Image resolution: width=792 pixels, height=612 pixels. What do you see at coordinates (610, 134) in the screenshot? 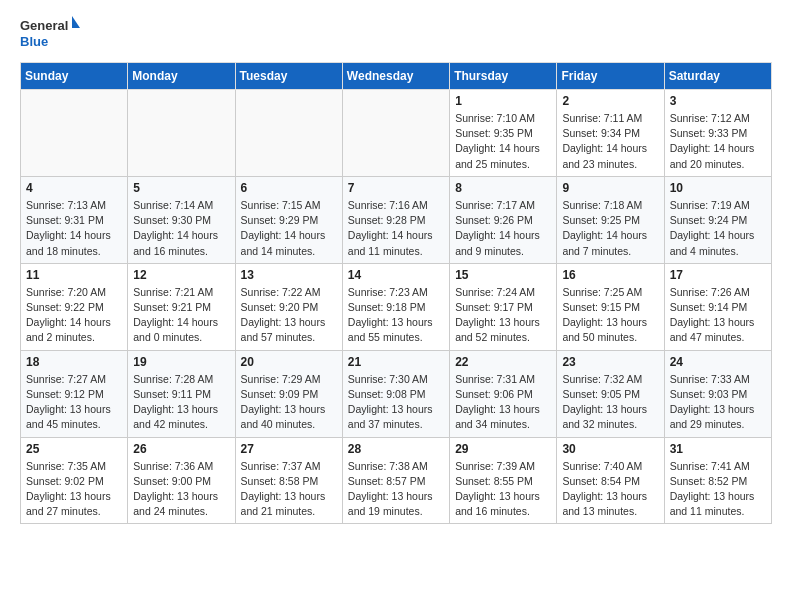
I see `calendar-cell: 2Sunrise: 7:11 AMSunset: 9:34 PMDaylight…` at bounding box center [610, 134].